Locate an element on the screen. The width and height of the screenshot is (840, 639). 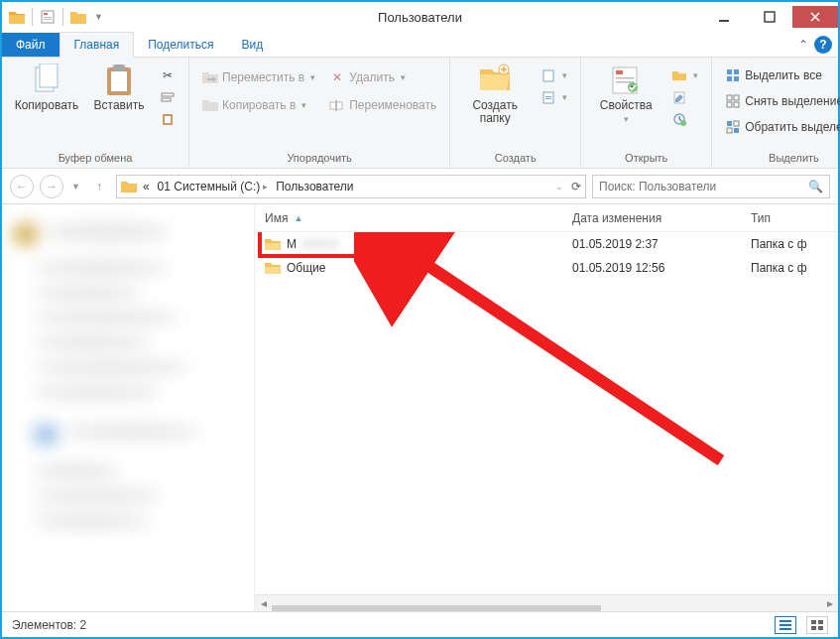
collapse-ribbon-icon: ⌃ is located at coordinates (803, 45).